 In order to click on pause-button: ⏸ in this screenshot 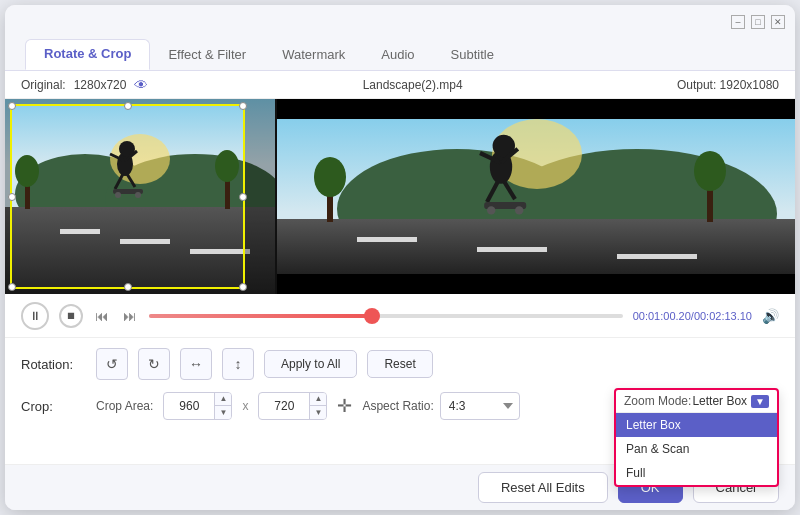, I will do `click(35, 316)`.